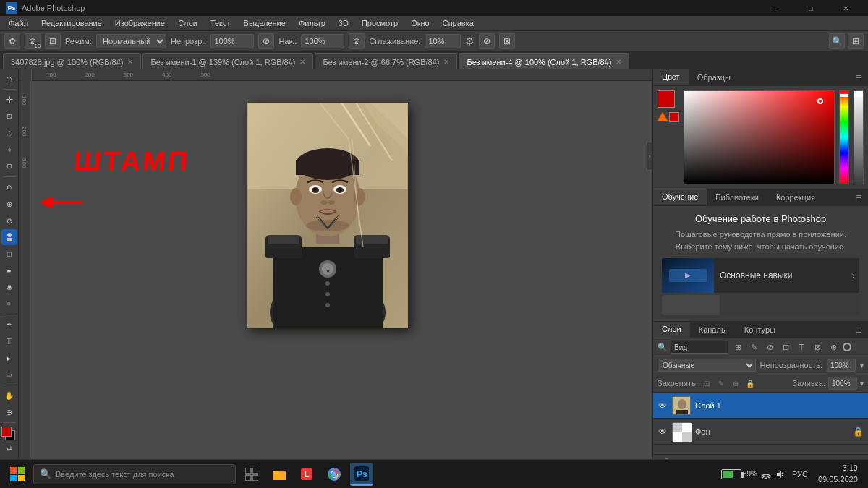 Image resolution: width=868 pixels, height=488 pixels. I want to click on tool-path-select: ▸, so click(9, 358).